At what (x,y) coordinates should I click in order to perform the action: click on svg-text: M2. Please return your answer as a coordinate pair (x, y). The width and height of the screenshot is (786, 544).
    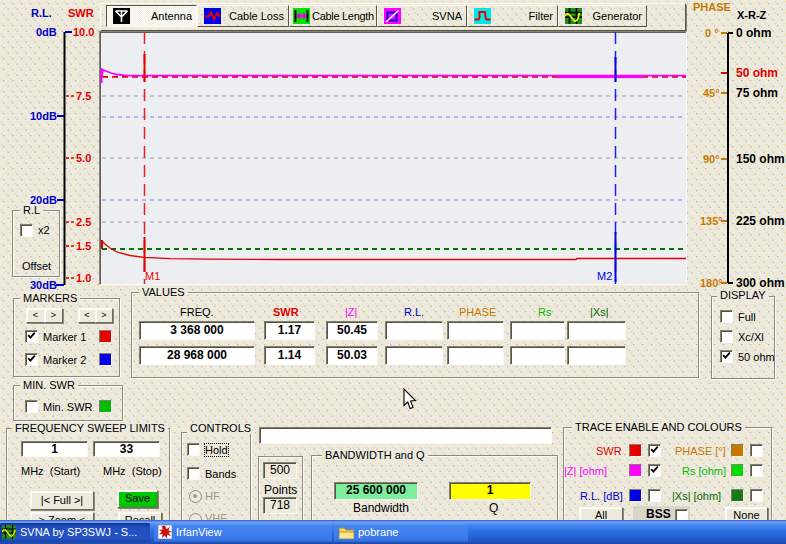
    Looking at the image, I should click on (604, 276).